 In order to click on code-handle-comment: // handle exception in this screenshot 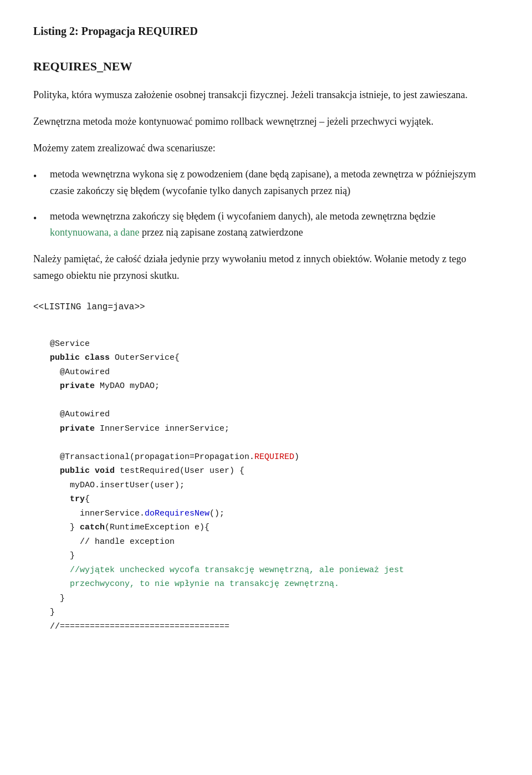, I will do `click(127, 542)`.